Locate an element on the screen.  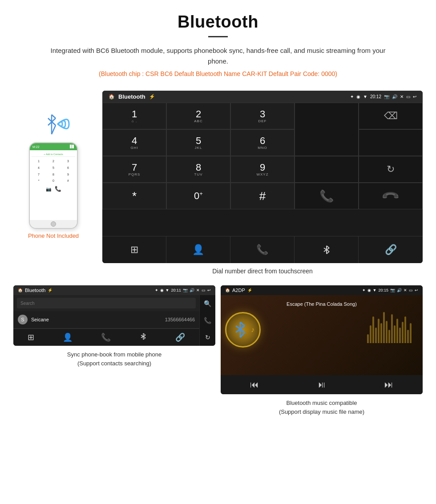
pb-bluetooth-nav-icon is located at coordinates (143, 338).